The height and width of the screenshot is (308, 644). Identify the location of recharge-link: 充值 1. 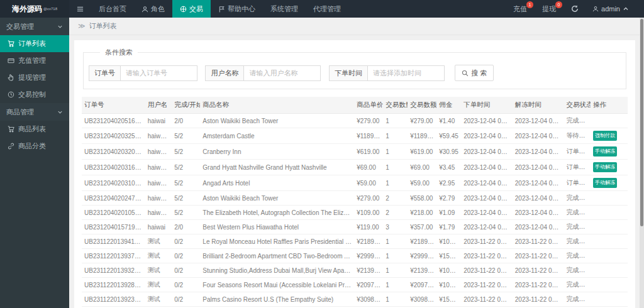
(520, 9).